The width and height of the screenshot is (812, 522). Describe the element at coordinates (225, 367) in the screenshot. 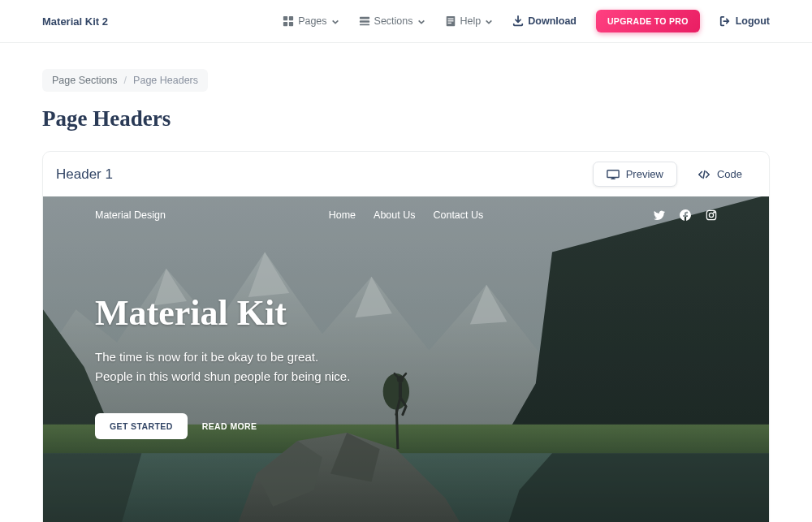

I see `hero-main: Material Kit The time is now for it be o…` at that location.